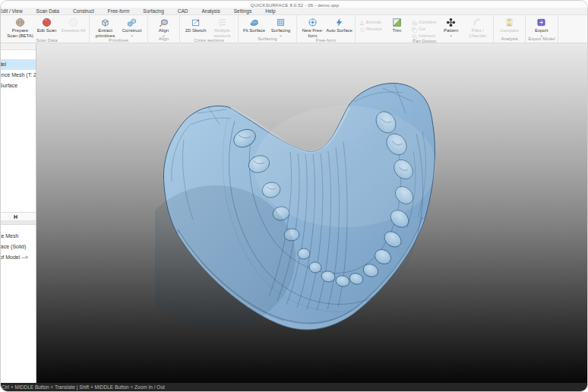 The height and width of the screenshot is (392, 588). Describe the element at coordinates (424, 35) in the screenshot. I see `intersect-button: Intersect` at that location.